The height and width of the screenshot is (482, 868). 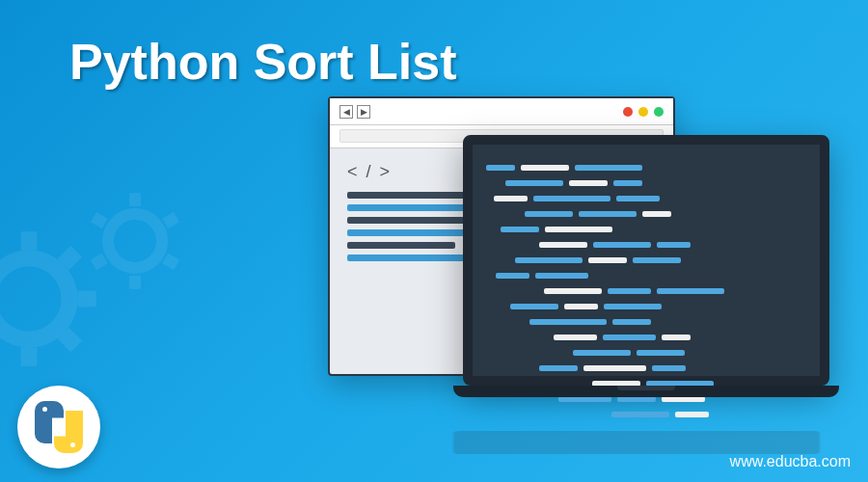 I want to click on nav-back-icon: ◀, so click(x=346, y=112).